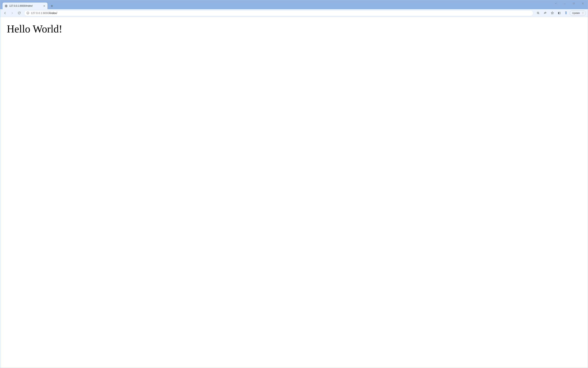 The image size is (588, 368). What do you see at coordinates (25, 6) in the screenshot?
I see `browser-tab: 127.0.0.1:8000/index/` at bounding box center [25, 6].